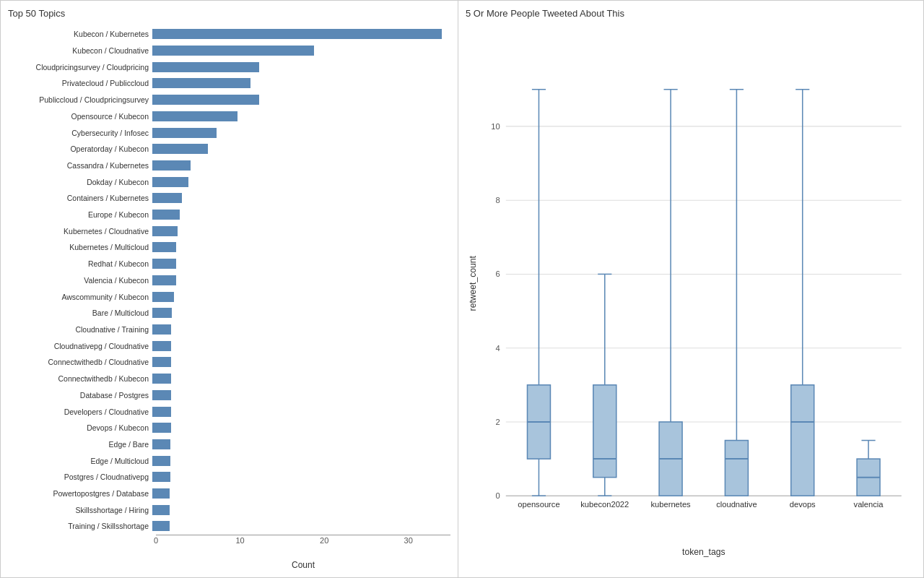 The height and width of the screenshot is (578, 924). What do you see at coordinates (230, 215) in the screenshot?
I see `bar-row: Europe / Kubecon` at bounding box center [230, 215].